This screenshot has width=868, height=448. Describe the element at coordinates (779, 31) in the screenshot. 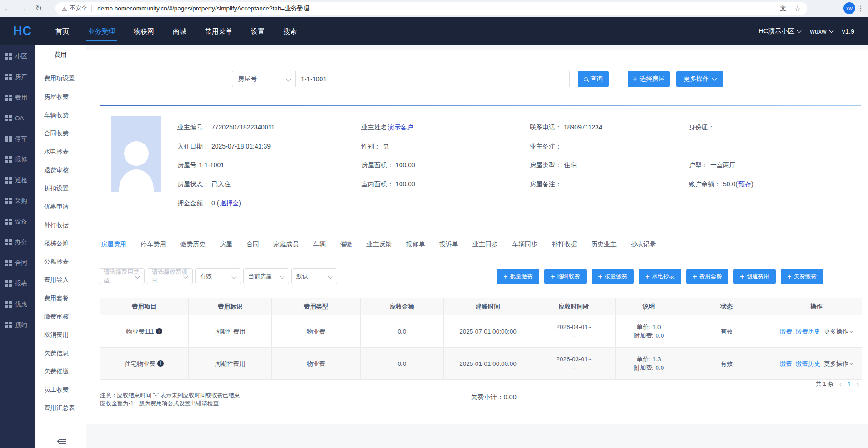

I see `community-switcher: HC演示小区` at that location.